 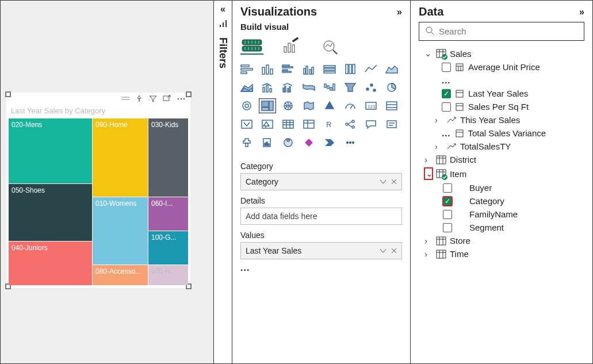 I want to click on expand-filters-icon: «, so click(x=223, y=9).